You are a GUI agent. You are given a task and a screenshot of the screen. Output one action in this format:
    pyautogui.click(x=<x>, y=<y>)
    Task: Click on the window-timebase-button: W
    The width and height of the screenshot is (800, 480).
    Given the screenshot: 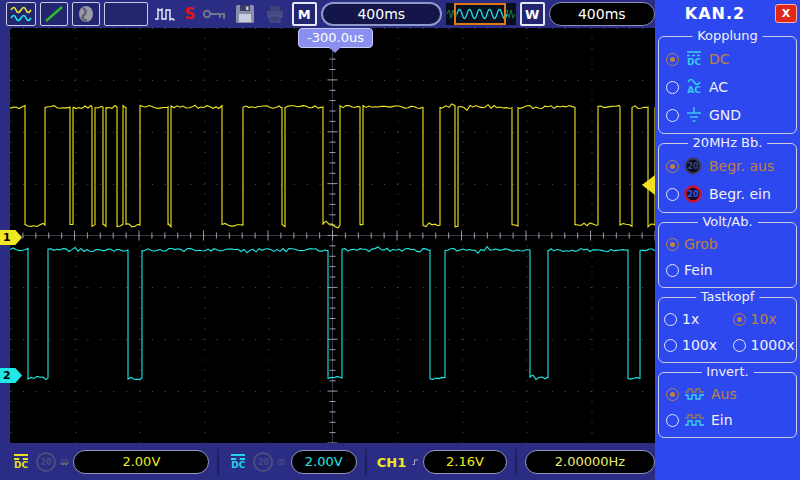 What is the action you would take?
    pyautogui.click(x=532, y=14)
    